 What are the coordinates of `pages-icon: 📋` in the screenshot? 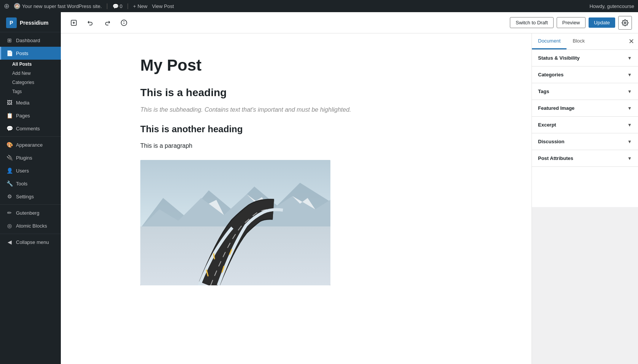 It's located at (10, 116).